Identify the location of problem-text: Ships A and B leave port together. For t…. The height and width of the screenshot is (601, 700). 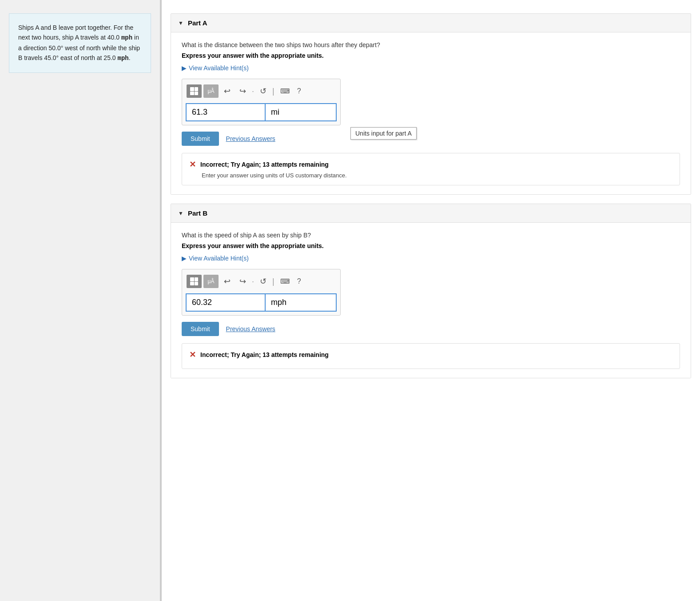
(79, 43).